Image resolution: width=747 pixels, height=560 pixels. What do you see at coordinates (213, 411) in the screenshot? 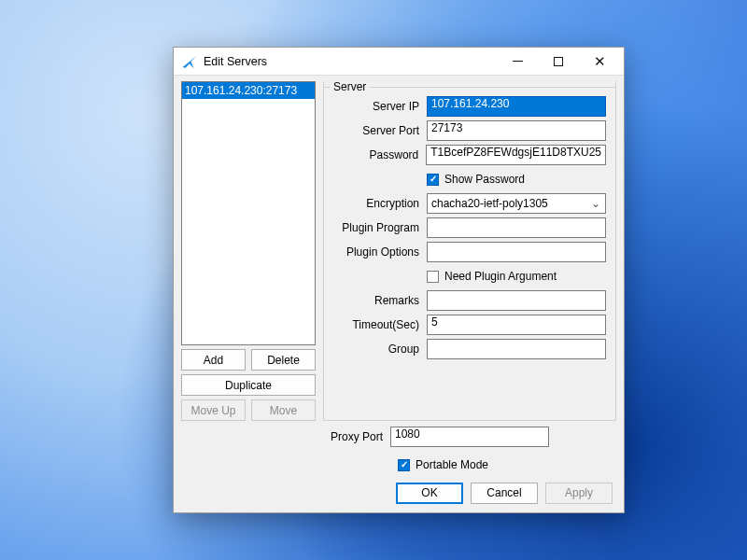
I see `move-up-button: Move Up` at bounding box center [213, 411].